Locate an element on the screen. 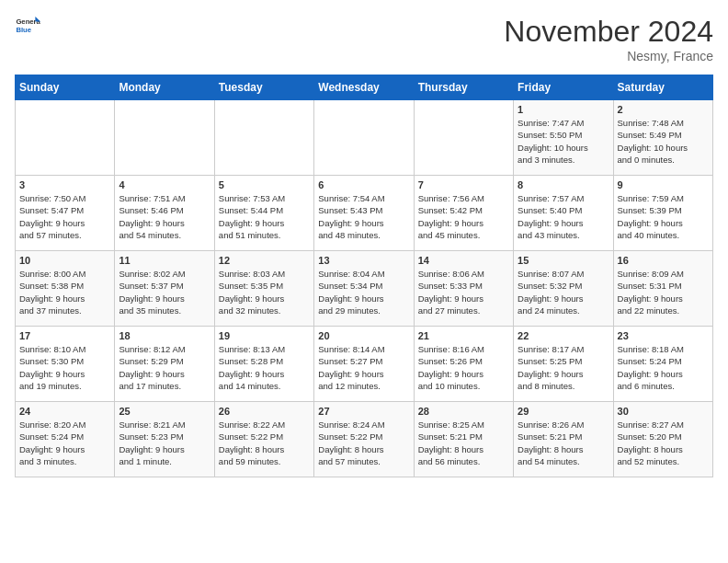 This screenshot has width=728, height=563. day-cell: 22Sunrise: 8:17 AM Sunset: 5:25 PM Dayli… is located at coordinates (563, 364).